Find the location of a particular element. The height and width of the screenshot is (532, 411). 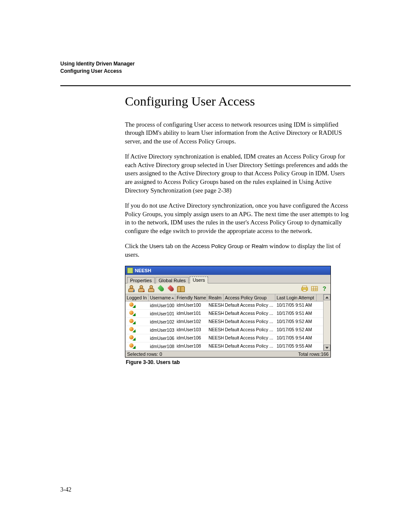

app-icon is located at coordinates (130, 271).